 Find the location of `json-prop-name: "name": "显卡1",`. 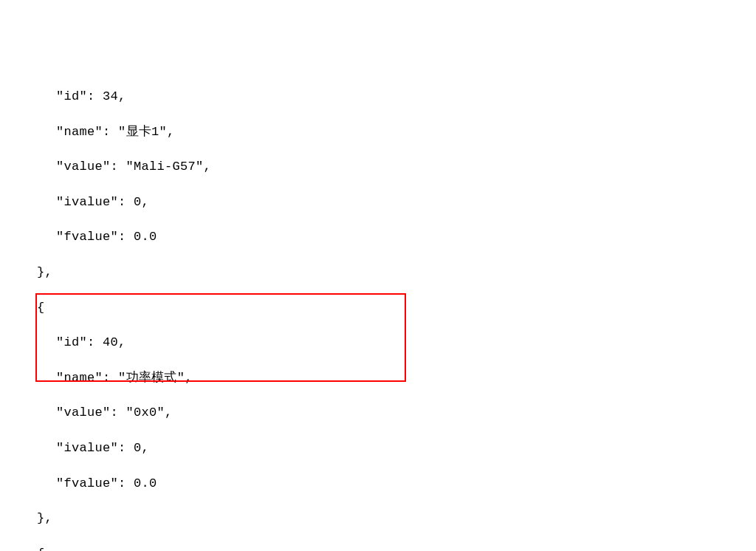

json-prop-name: "name": "显卡1", is located at coordinates (378, 132).